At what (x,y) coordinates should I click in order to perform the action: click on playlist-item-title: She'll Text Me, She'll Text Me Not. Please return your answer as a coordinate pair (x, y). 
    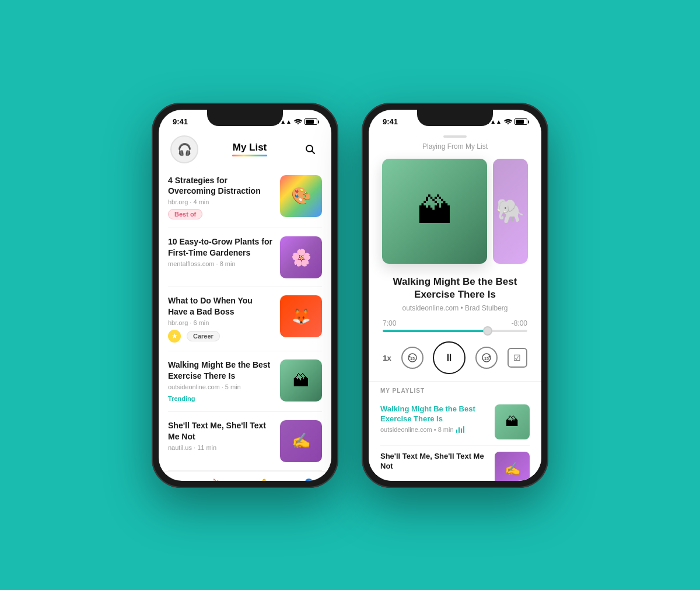
    Looking at the image, I should click on (435, 462).